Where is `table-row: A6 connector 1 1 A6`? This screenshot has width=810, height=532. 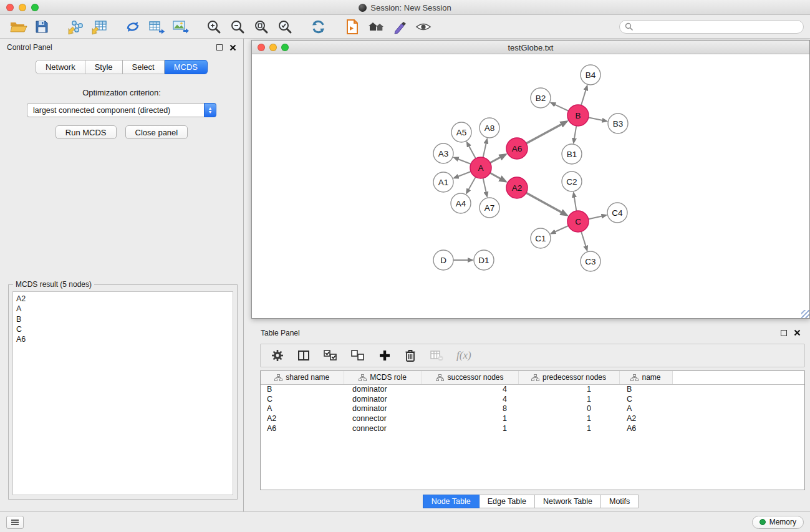 table-row: A6 connector 1 1 A6 is located at coordinates (533, 428).